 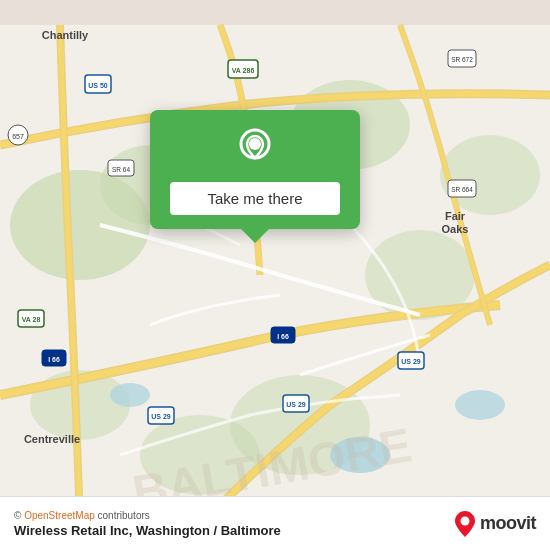 I want to click on svg-text: SR 64, so click(x=121, y=170).